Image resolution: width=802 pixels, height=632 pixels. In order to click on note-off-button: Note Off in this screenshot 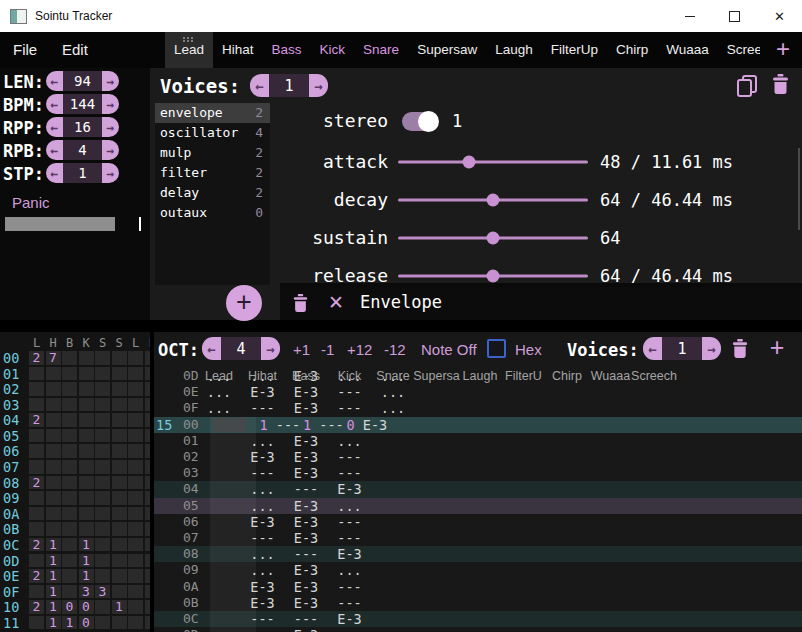, I will do `click(449, 350)`.